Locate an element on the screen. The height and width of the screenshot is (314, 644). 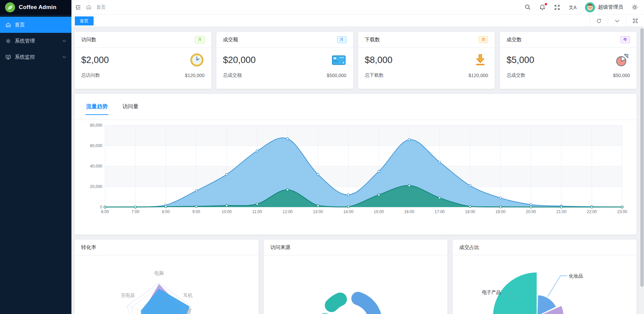
fullscreen-icon is located at coordinates (557, 7).